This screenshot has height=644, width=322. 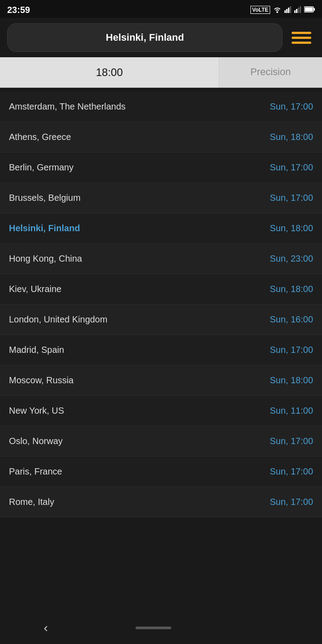 I want to click on city-row: Helsinki, FinlandSun, 18:00, so click(x=161, y=229).